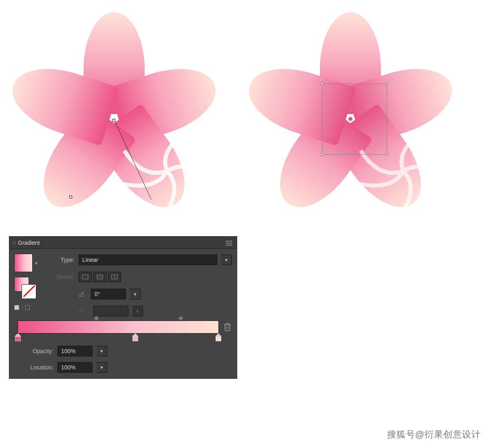  Describe the element at coordinates (148, 260) in the screenshot. I see `type-select: Linear` at that location.